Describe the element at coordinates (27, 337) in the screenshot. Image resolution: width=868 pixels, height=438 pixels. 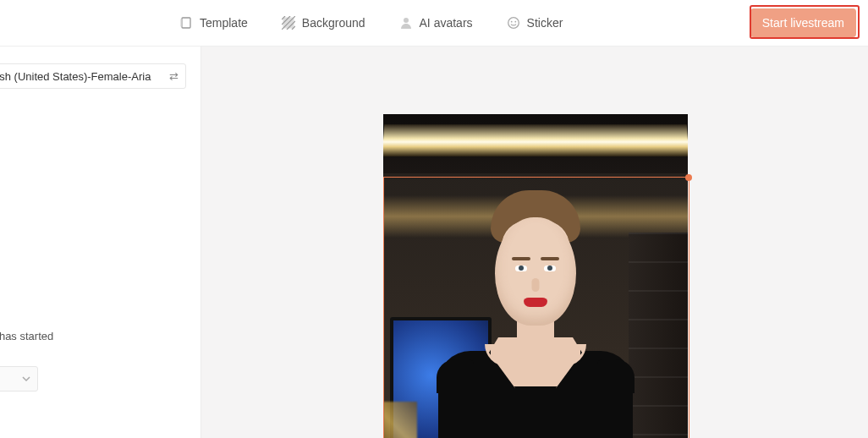
I see `stream-status-text: eam has started` at that location.